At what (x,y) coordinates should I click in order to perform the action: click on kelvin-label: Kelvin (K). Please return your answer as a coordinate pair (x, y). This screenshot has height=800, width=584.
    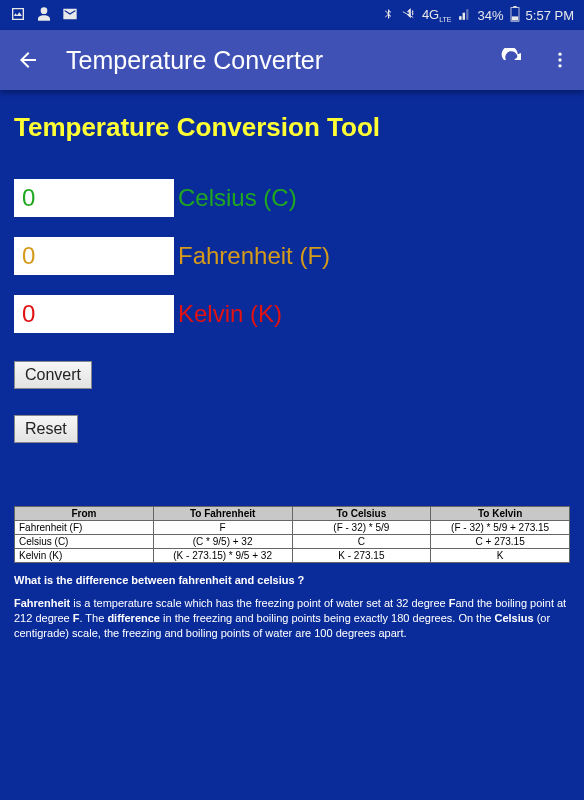
    Looking at the image, I should click on (230, 314).